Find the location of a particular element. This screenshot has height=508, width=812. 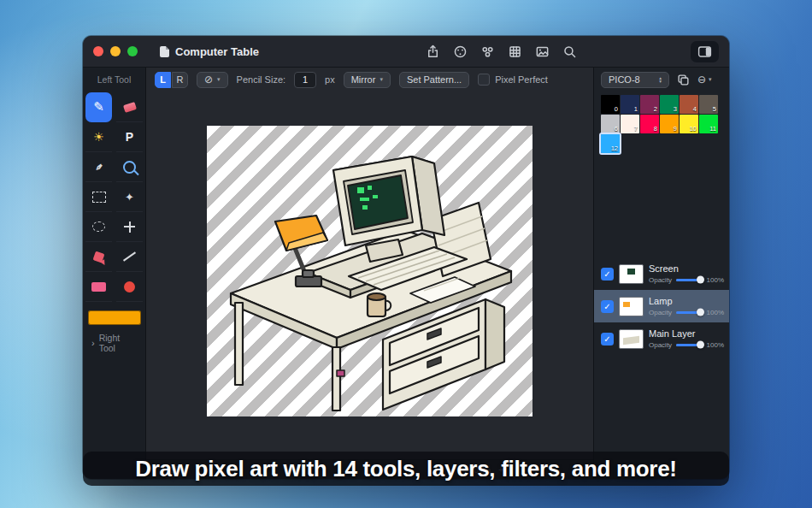

swatch-number: 2 is located at coordinates (656, 109).